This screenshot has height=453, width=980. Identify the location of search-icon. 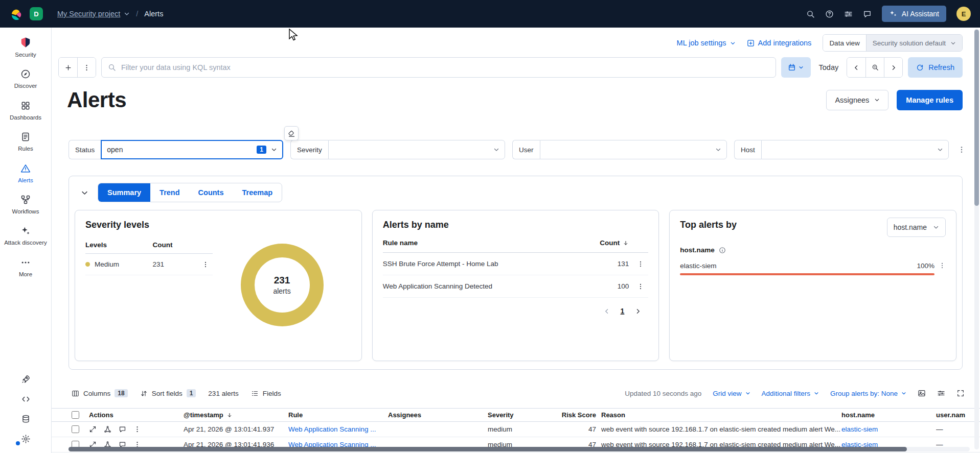
(811, 14).